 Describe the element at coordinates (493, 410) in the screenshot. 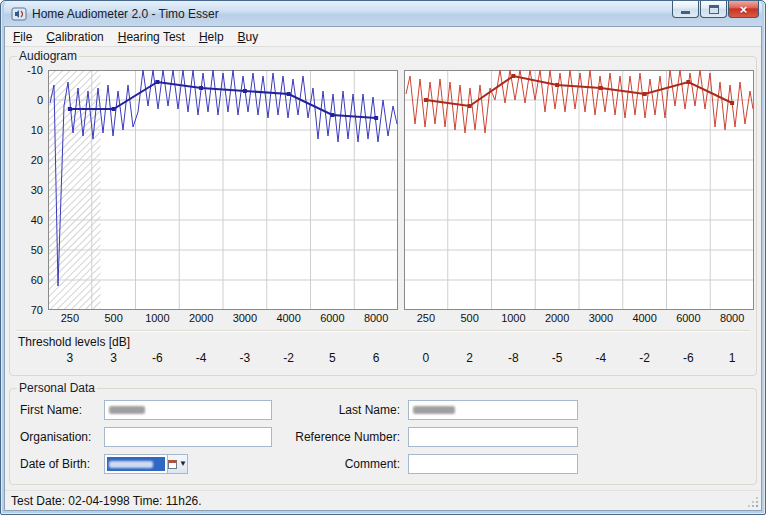

I see `last-name-input` at that location.